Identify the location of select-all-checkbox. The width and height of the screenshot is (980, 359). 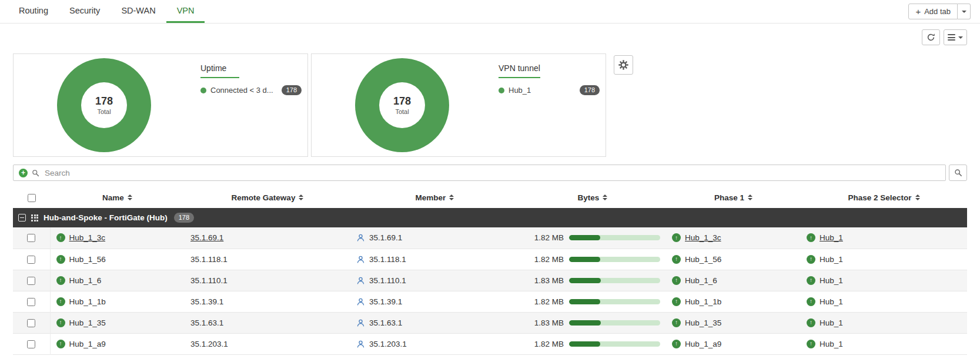
(32, 198).